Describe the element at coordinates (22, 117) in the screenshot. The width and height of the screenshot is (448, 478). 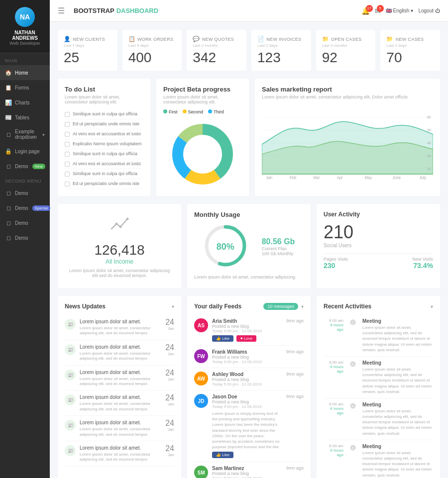
I see `sidebar-item-label: Tables` at that location.